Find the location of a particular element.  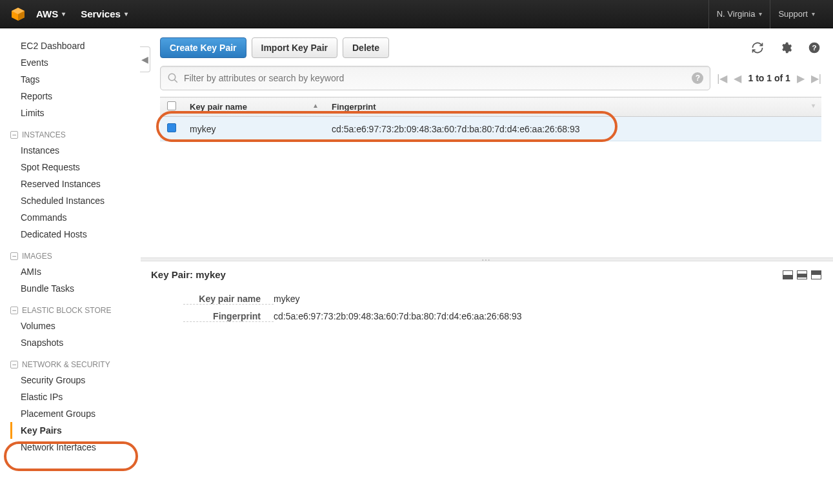

column-header-name: Key pair name▲ is located at coordinates (254, 107).